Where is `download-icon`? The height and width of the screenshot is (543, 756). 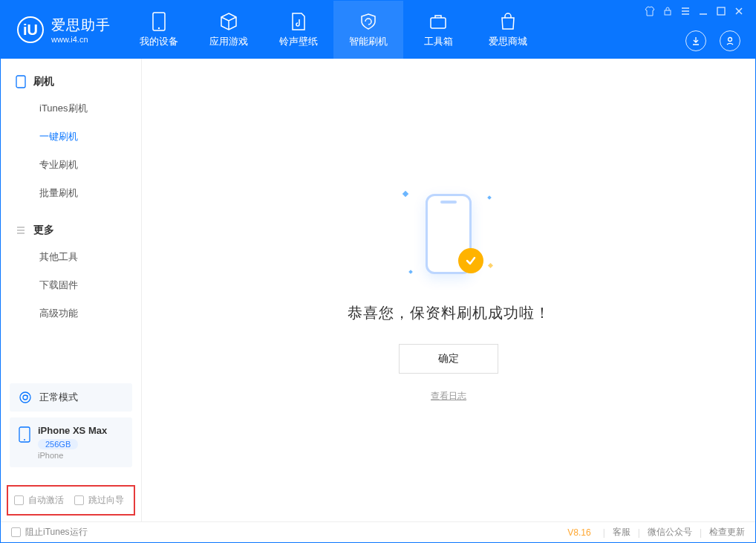 download-icon is located at coordinates (696, 41).